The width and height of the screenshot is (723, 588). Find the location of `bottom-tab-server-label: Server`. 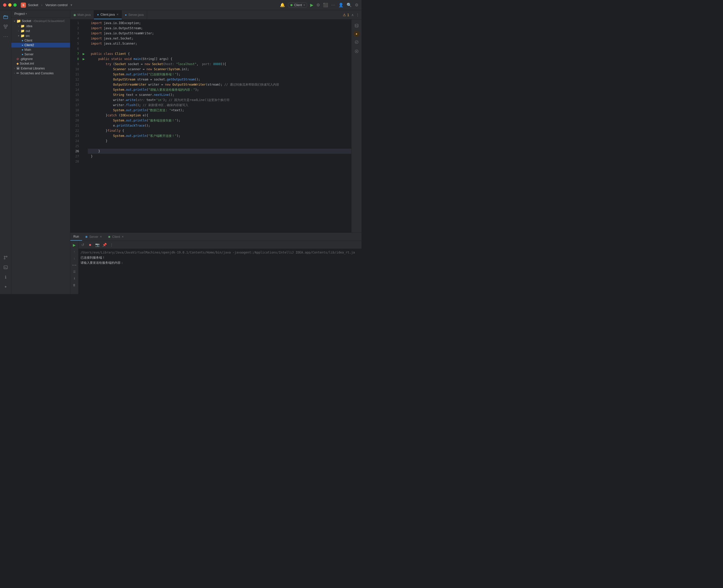

bottom-tab-server-label: Server is located at coordinates (94, 237).